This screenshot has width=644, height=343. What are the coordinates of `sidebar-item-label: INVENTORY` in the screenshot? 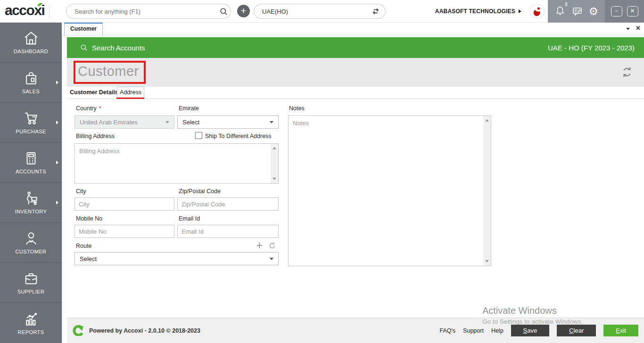 It's located at (31, 212).